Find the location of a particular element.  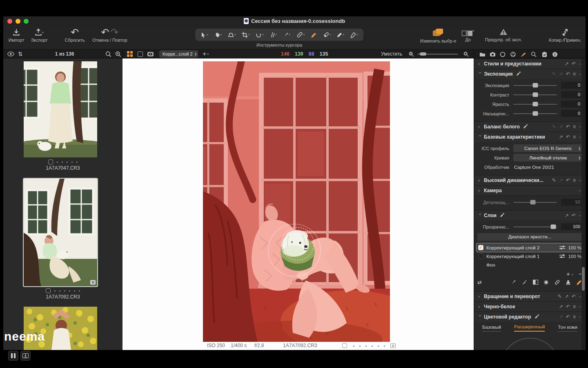

select-checkbox is located at coordinates (345, 346).